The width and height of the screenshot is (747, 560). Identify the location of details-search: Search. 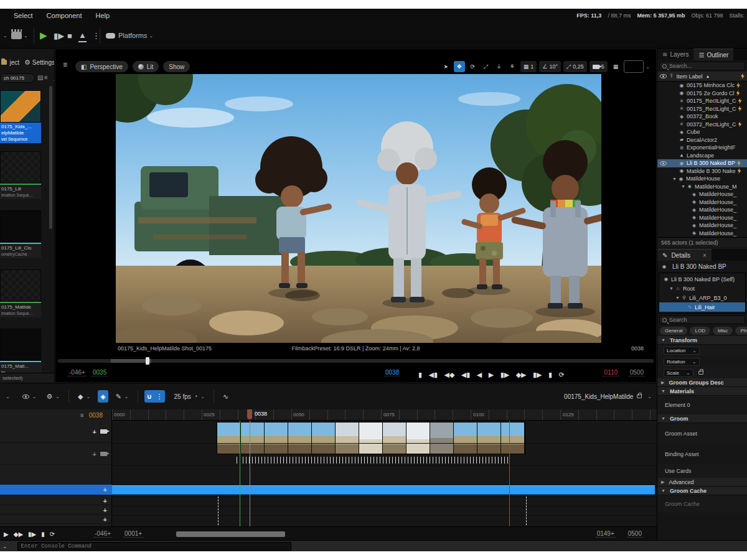
(702, 320).